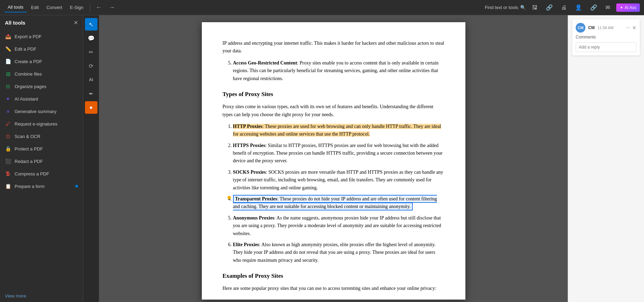 The height and width of the screenshot is (302, 644). I want to click on sidebar-item-label: Export a PDF, so click(28, 37).